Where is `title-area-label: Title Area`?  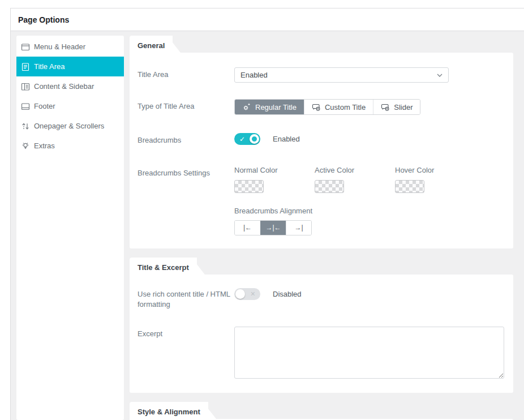
title-area-label: Title Area is located at coordinates (186, 75).